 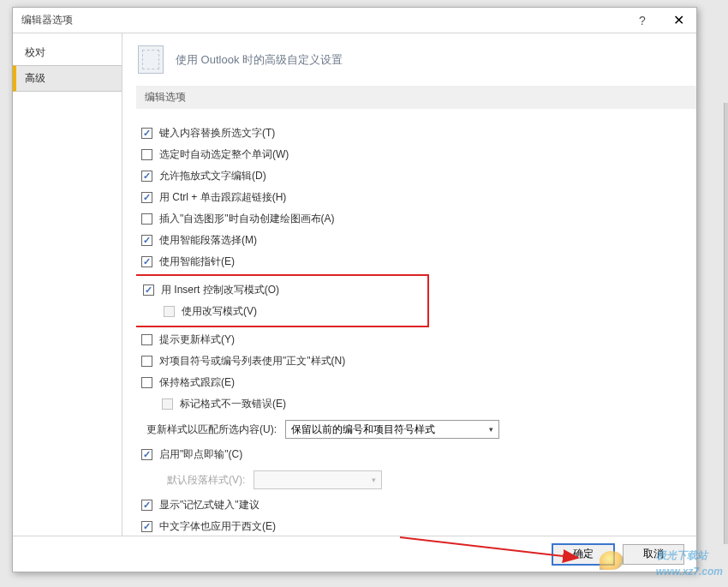 What do you see at coordinates (355, 554) in the screenshot?
I see `dialog-footer: 确定 取消` at bounding box center [355, 554].